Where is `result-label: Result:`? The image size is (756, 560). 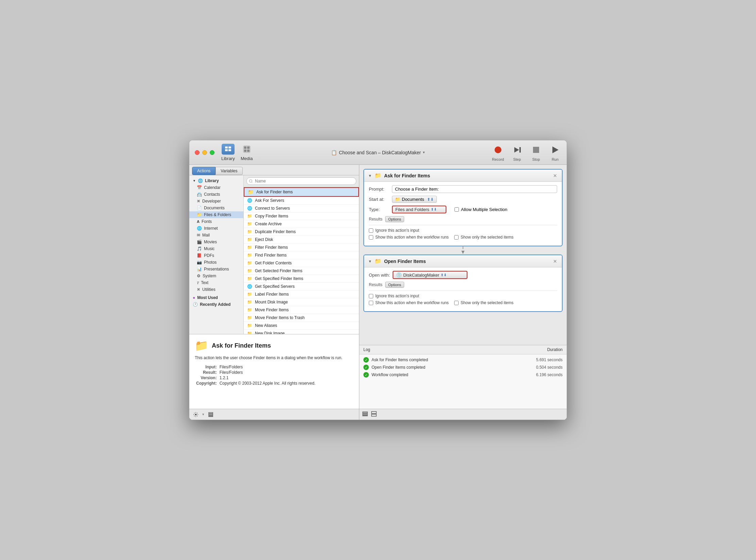 result-label: Result: is located at coordinates (207, 372).